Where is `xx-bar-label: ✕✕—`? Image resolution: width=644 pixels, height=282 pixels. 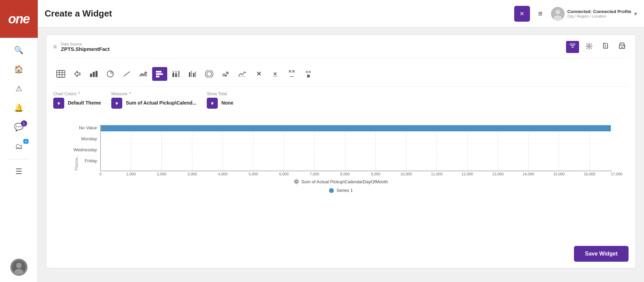 xx-bar-label: ✕✕— is located at coordinates (292, 74).